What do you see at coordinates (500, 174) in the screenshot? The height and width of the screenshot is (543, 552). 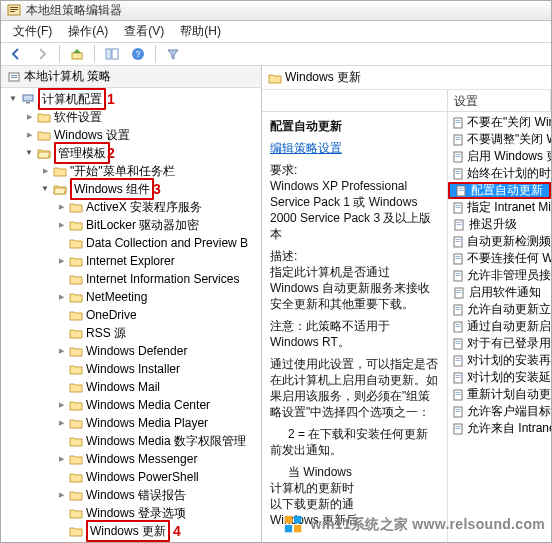 I see `setting-row: 始终在计划的时间` at bounding box center [500, 174].